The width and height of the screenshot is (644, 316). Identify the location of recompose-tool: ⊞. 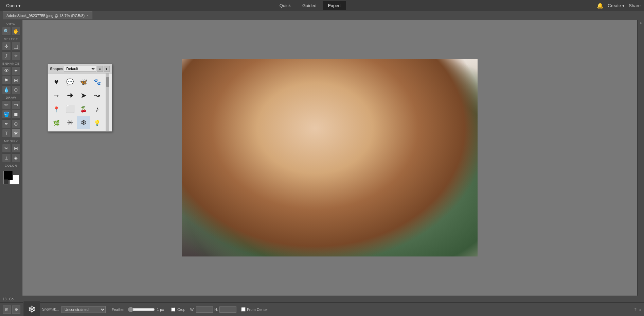
(16, 148).